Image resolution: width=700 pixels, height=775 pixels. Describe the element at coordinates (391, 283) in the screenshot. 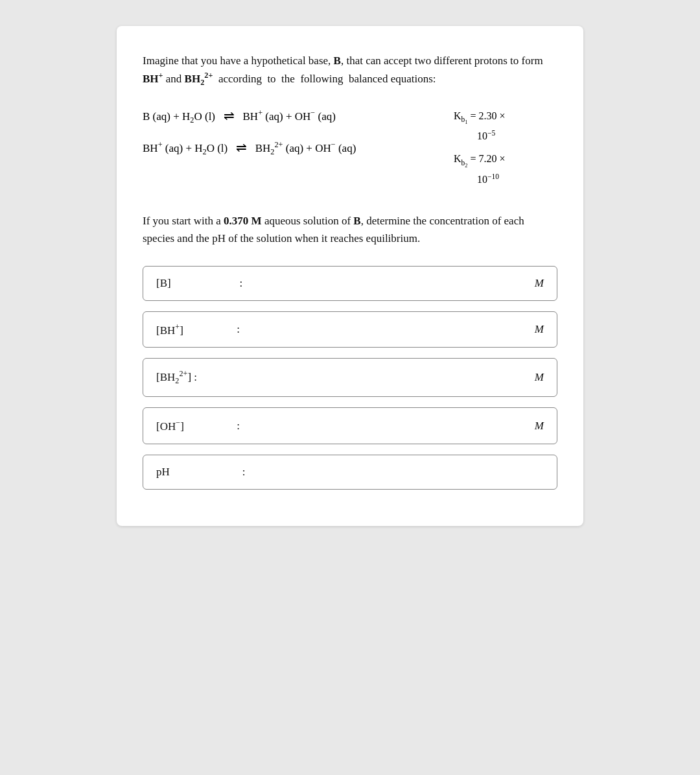

I see `field-B` at that location.